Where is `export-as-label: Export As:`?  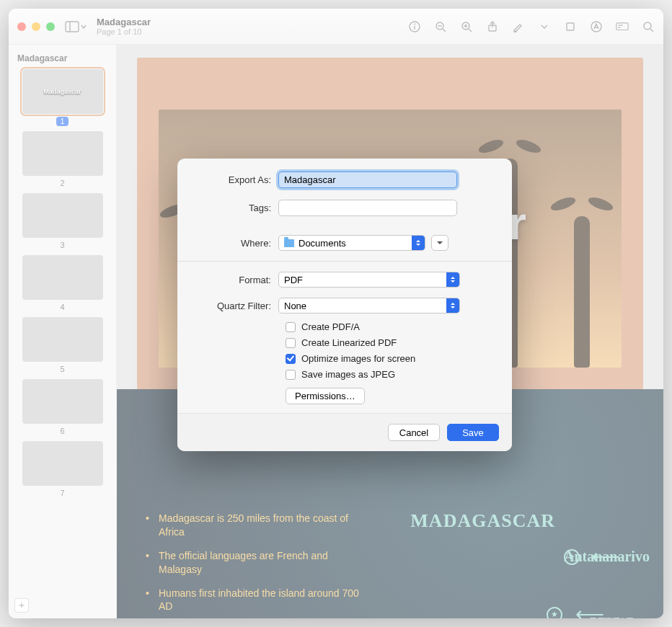 export-as-label: Export As: is located at coordinates (235, 180).